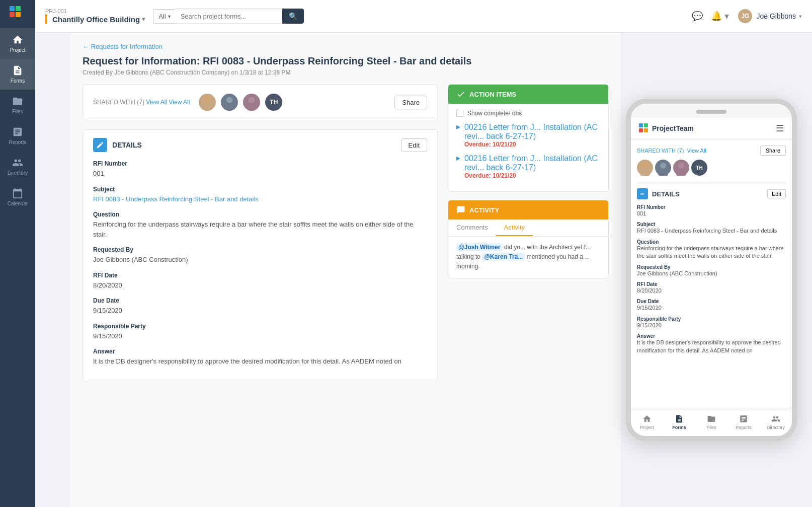 Image resolution: width=812 pixels, height=507 pixels. What do you see at coordinates (472, 228) in the screenshot?
I see `tab-comments: Comments` at bounding box center [472, 228].